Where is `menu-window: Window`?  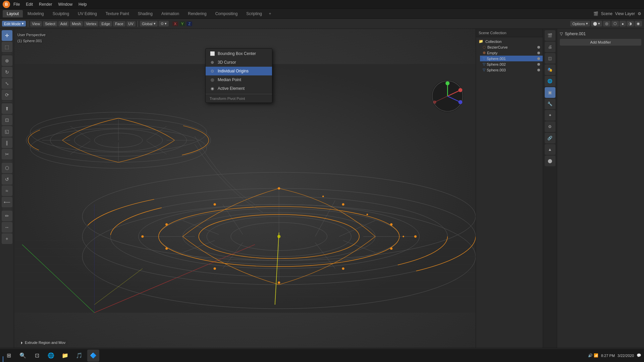 menu-window: Window is located at coordinates (65, 4).